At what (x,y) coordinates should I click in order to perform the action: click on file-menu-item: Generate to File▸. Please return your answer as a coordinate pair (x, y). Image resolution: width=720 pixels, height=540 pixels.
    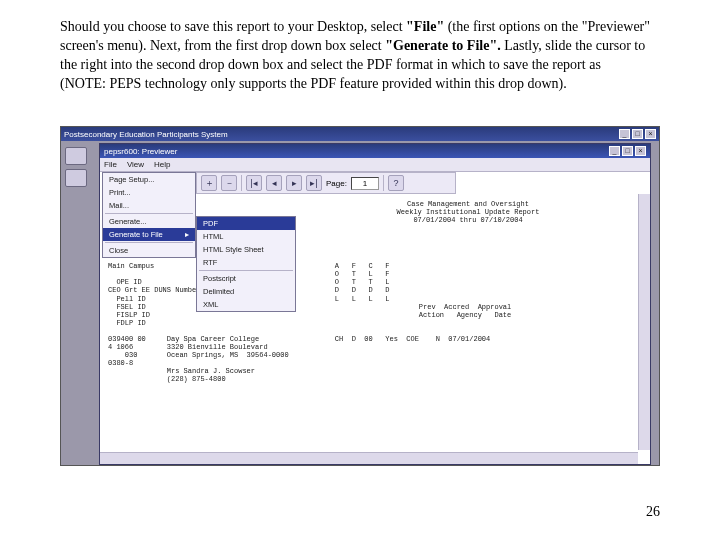
    Looking at the image, I should click on (149, 234).